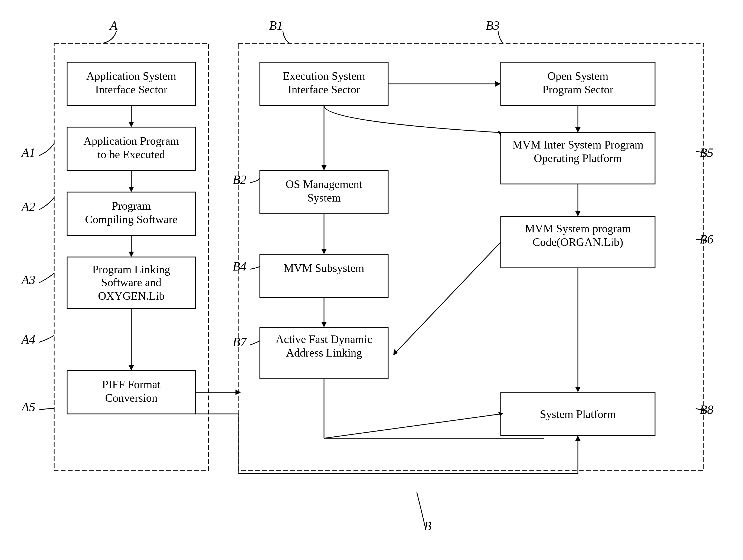 The width and height of the screenshot is (743, 560). What do you see at coordinates (131, 76) in the screenshot?
I see `text-app-interface-1: Application System` at bounding box center [131, 76].